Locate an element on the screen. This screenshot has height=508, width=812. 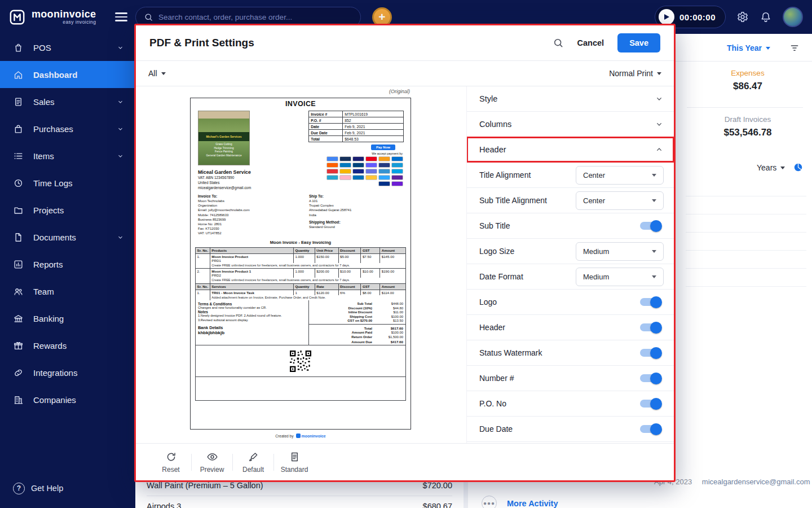
save-button: Save is located at coordinates (639, 43).